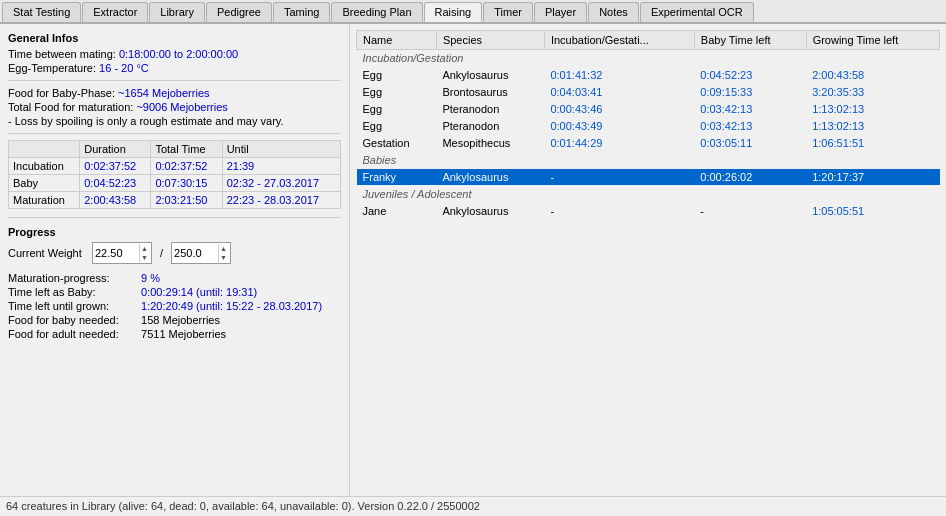 The image size is (946, 516). Describe the element at coordinates (454, 12) in the screenshot. I see `tab-raising: Raising` at that location.